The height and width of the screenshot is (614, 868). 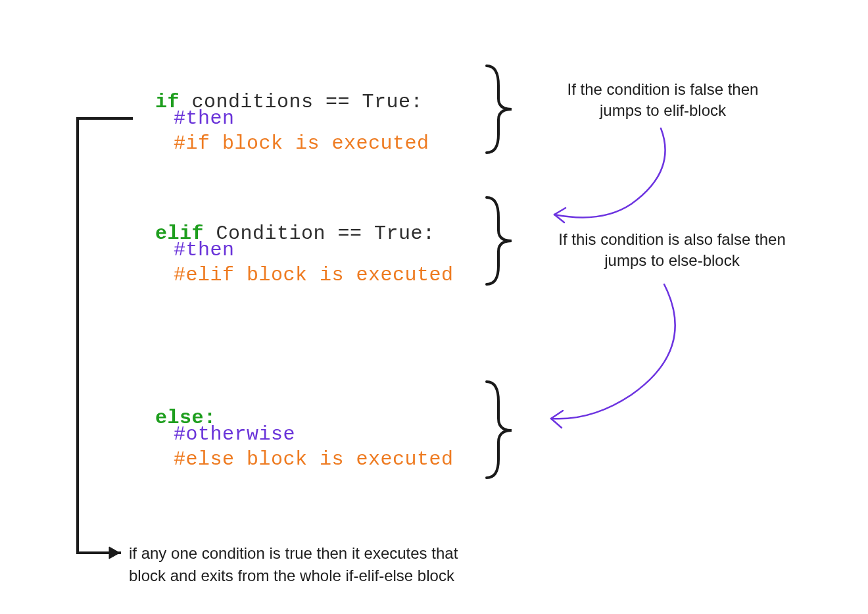 I want to click on else-statement: else:, so click(x=174, y=407).